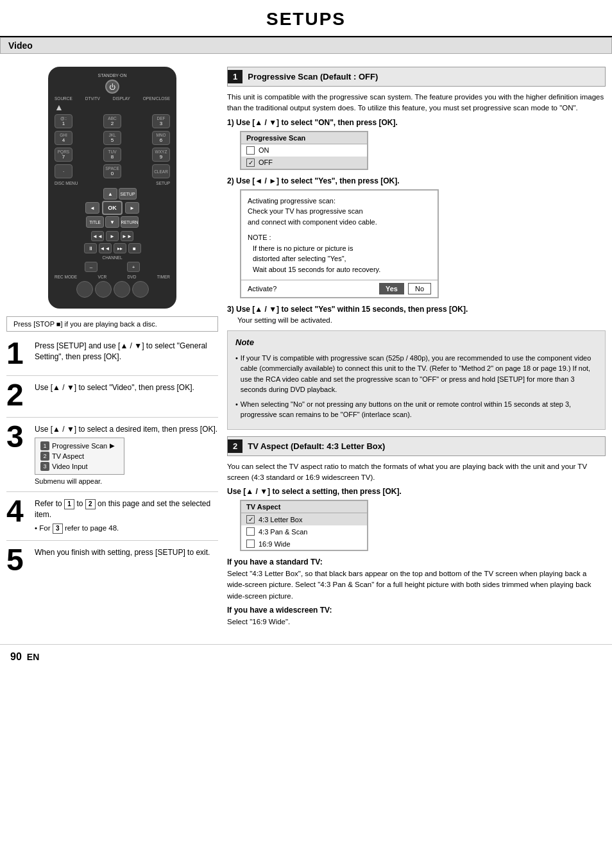 The height and width of the screenshot is (868, 612). What do you see at coordinates (275, 544) in the screenshot?
I see `tv-aspect-wide-label: 16:9 Wide` at bounding box center [275, 544].